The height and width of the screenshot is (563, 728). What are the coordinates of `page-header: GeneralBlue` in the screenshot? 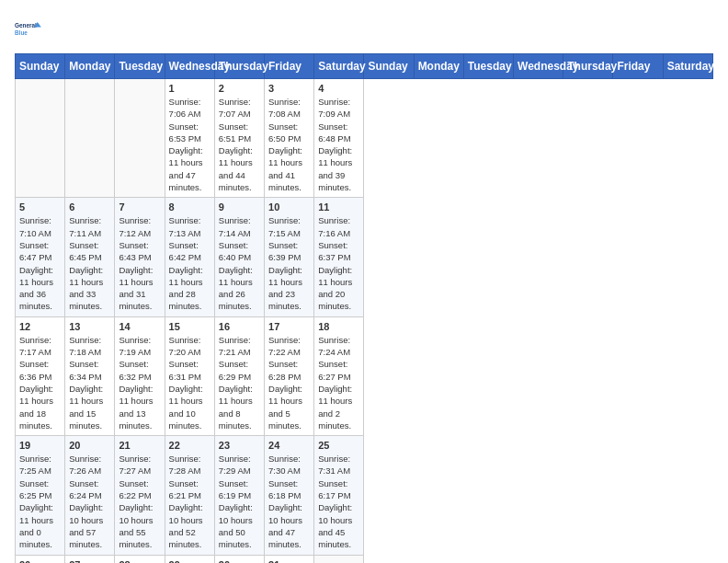 It's located at (364, 29).